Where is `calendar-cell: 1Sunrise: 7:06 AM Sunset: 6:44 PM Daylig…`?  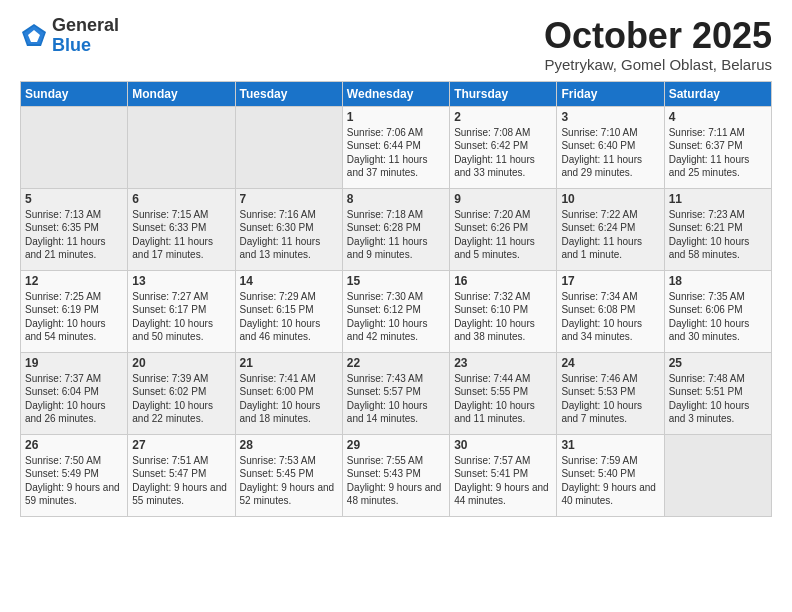 calendar-cell: 1Sunrise: 7:06 AM Sunset: 6:44 PM Daylig… is located at coordinates (396, 147).